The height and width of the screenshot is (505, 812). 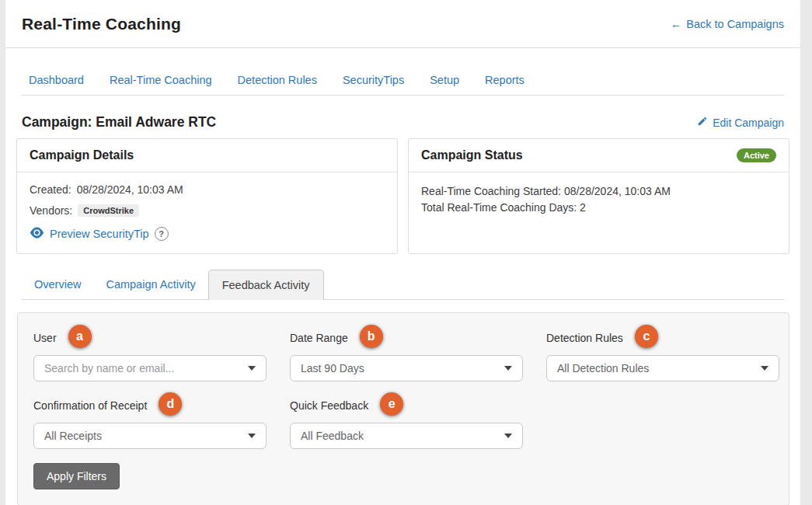 What do you see at coordinates (99, 234) in the screenshot?
I see `preview-securitytip-label: Preview SecurityTip` at bounding box center [99, 234].